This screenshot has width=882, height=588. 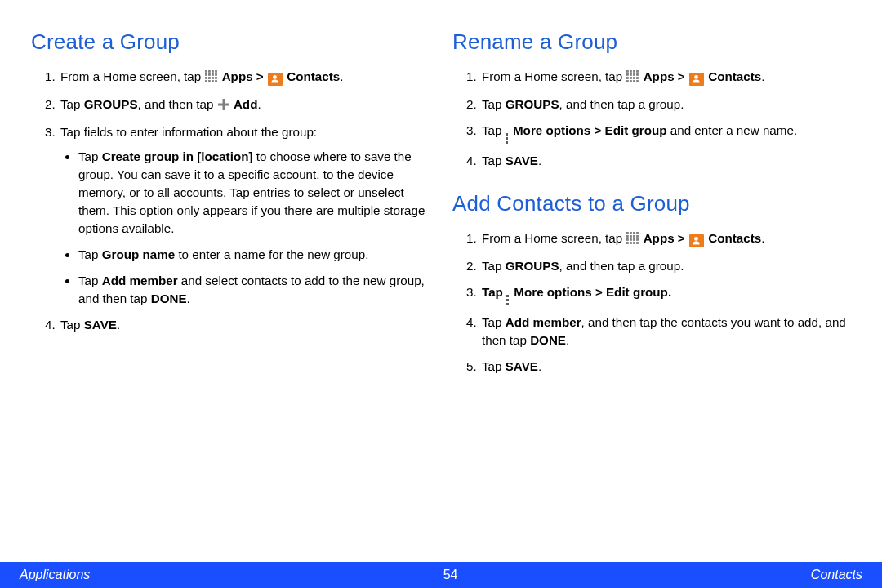 I want to click on contact-icon, so click(x=275, y=79).